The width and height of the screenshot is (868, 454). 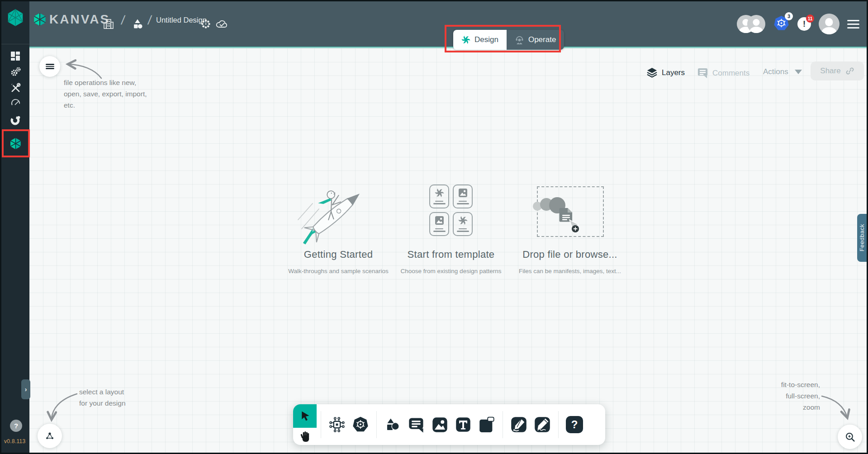 I want to click on collaborator-avatars, so click(x=751, y=24).